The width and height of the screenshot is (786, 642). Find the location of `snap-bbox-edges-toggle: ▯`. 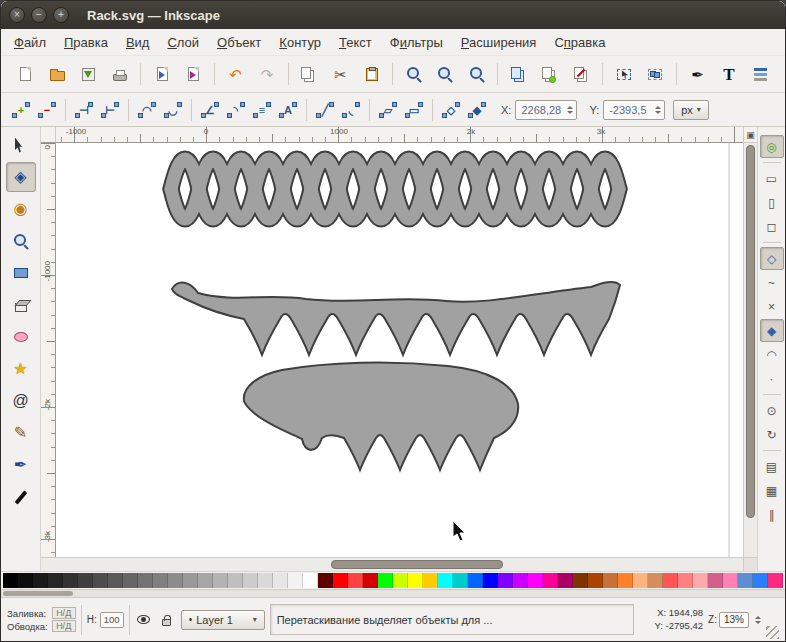

snap-bbox-edges-toggle: ▯ is located at coordinates (772, 202).